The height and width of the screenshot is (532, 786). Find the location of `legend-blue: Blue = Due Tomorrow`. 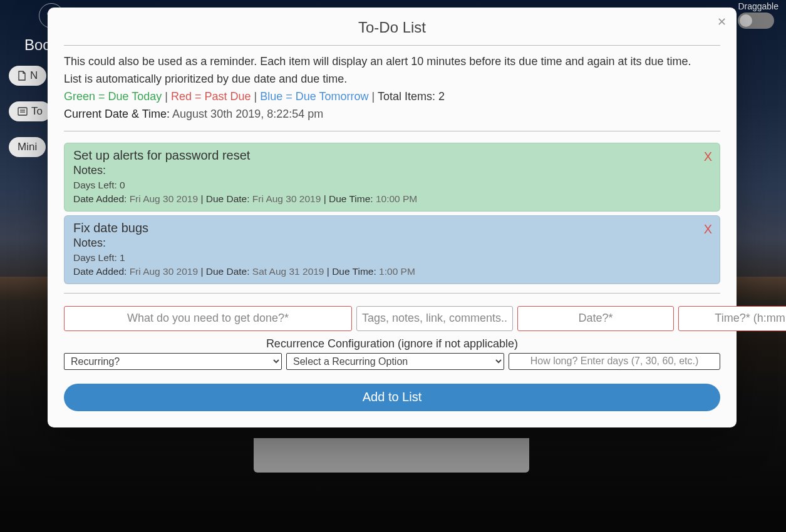

legend-blue: Blue = Due Tomorrow is located at coordinates (314, 96).